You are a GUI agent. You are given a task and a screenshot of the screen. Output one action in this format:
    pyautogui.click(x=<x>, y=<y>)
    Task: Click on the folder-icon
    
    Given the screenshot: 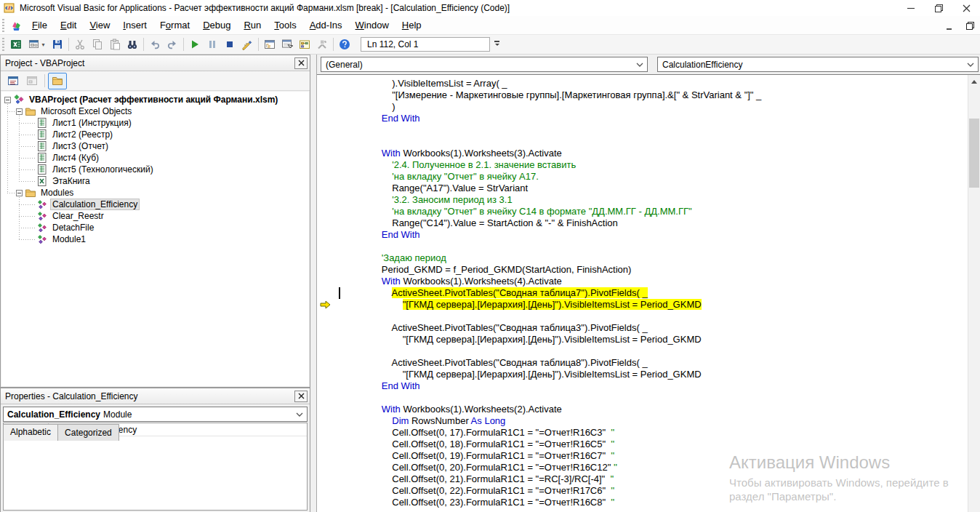 What is the action you would take?
    pyautogui.click(x=31, y=111)
    